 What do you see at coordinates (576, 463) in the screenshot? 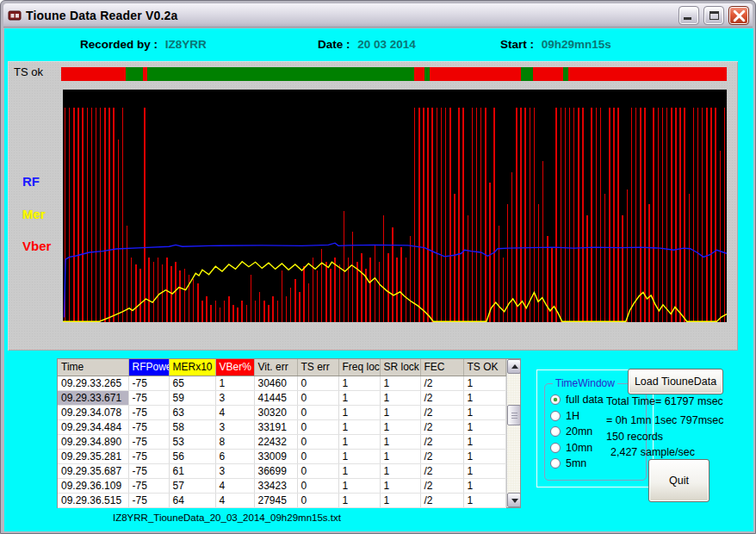
I see `radio-label: 5mn` at bounding box center [576, 463].